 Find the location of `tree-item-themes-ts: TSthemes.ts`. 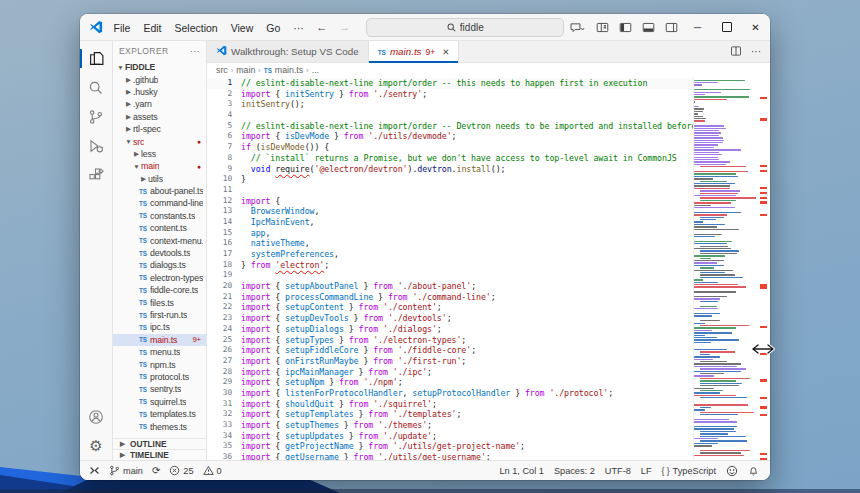

tree-item-themes-ts: TSthemes.ts is located at coordinates (160, 426).